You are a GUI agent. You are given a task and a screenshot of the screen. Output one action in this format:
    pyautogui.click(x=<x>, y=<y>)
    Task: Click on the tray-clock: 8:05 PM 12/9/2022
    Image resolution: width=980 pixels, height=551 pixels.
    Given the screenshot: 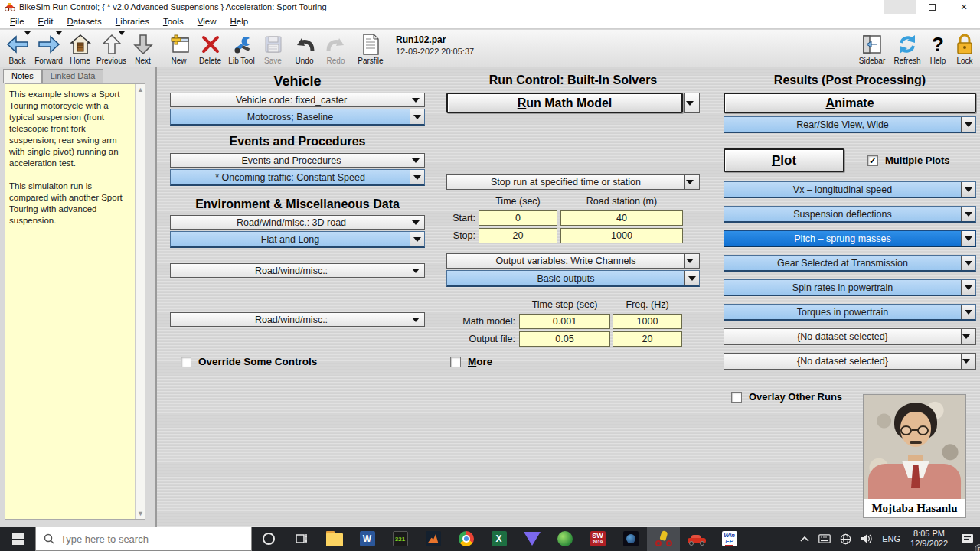 What is the action you would take?
    pyautogui.click(x=929, y=539)
    